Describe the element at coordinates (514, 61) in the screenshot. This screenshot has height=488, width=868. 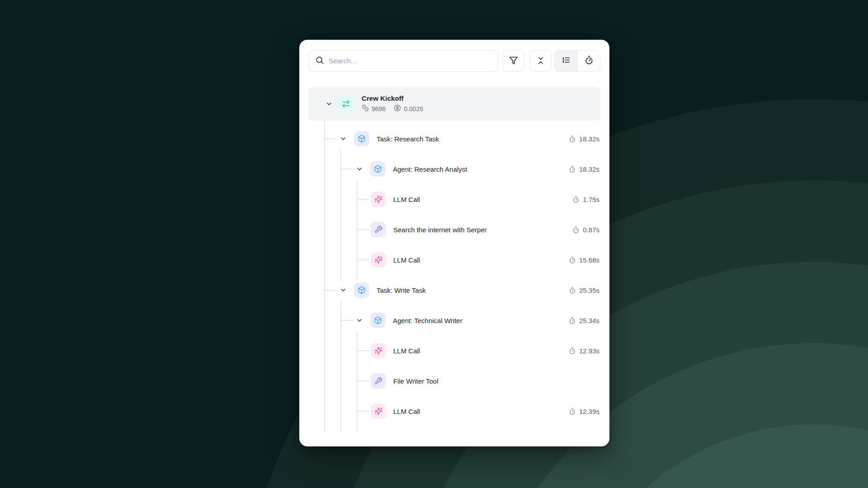
I see `funnel-icon` at that location.